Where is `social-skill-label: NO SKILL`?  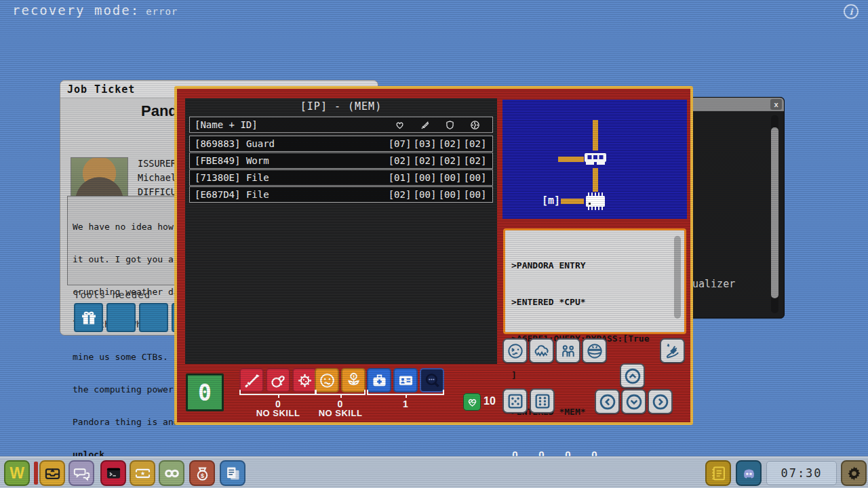
social-skill-label: NO SKILL is located at coordinates (340, 413).